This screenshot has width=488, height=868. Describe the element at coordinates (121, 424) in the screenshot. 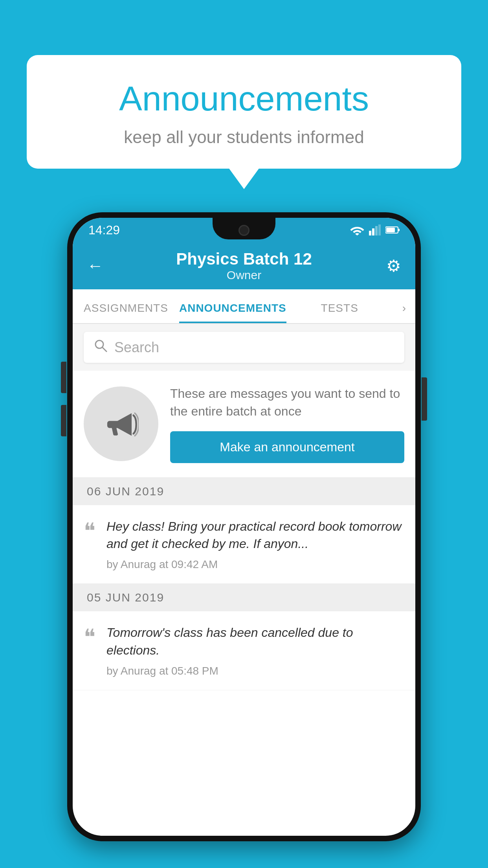

I see `announcement-icon-circle` at that location.